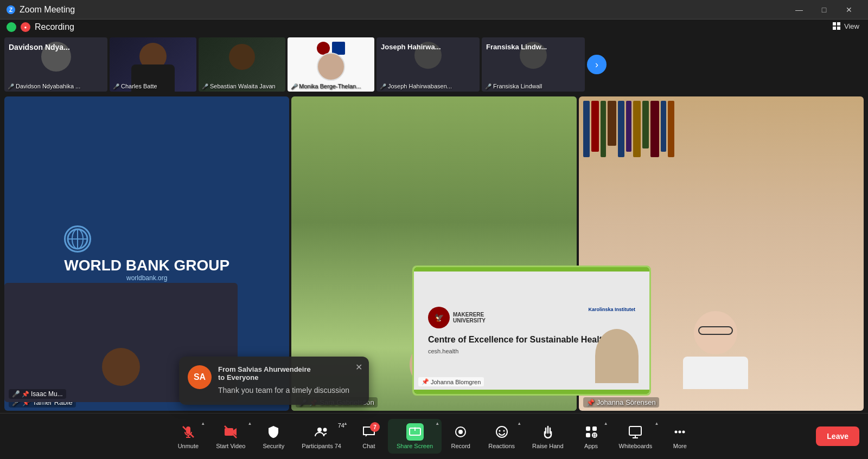  What do you see at coordinates (273, 436) in the screenshot?
I see `security-button: Security` at bounding box center [273, 436].